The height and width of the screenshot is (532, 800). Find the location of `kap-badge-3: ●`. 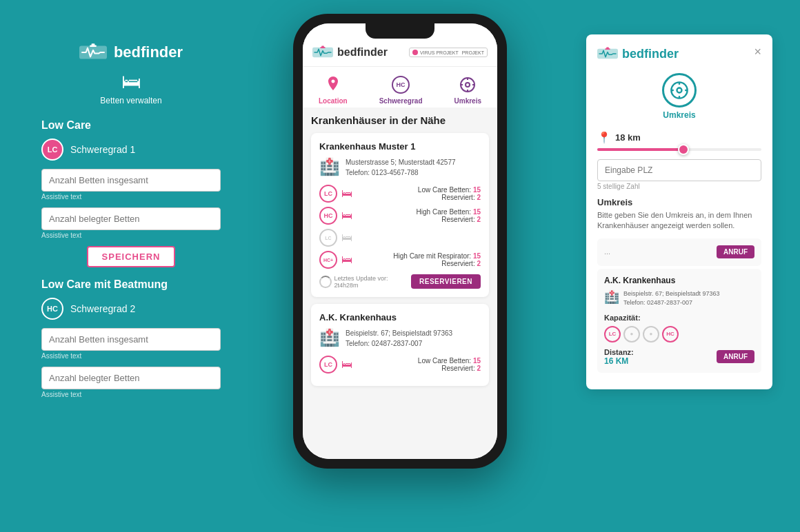

kap-badge-3: ● is located at coordinates (651, 334).